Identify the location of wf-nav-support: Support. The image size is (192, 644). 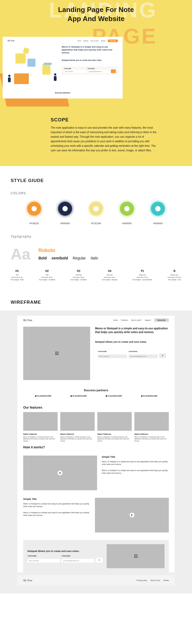
(148, 320).